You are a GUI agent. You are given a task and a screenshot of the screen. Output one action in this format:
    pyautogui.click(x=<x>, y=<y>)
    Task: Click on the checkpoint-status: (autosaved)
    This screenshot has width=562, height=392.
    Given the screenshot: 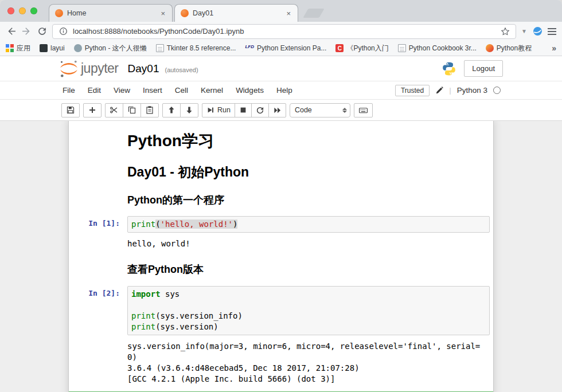 What is the action you would take?
    pyautogui.click(x=181, y=70)
    